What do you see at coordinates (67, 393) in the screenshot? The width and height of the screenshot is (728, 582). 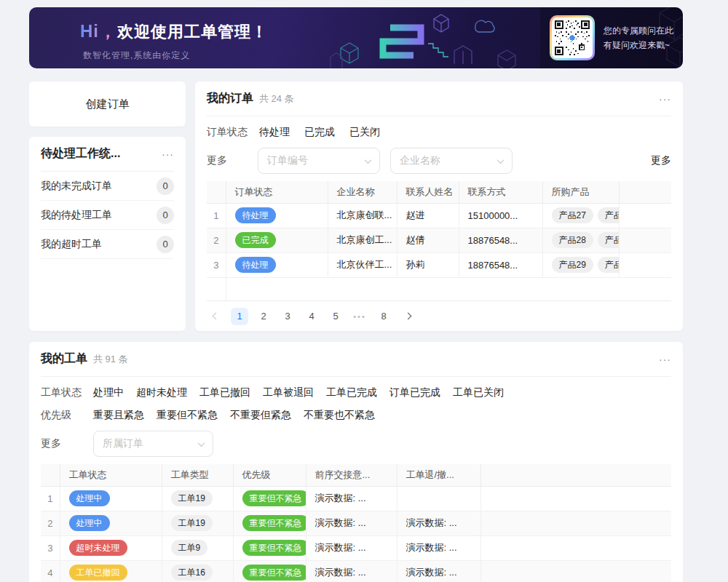 I see `filter-label: 工单状态` at bounding box center [67, 393].